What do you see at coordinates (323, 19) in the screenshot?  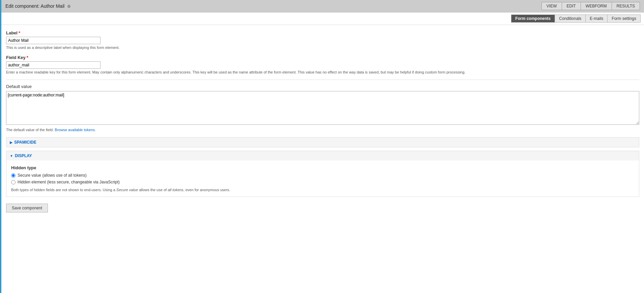 I see `sub-nav: Form components Conditionals E-mails For…` at bounding box center [323, 19].